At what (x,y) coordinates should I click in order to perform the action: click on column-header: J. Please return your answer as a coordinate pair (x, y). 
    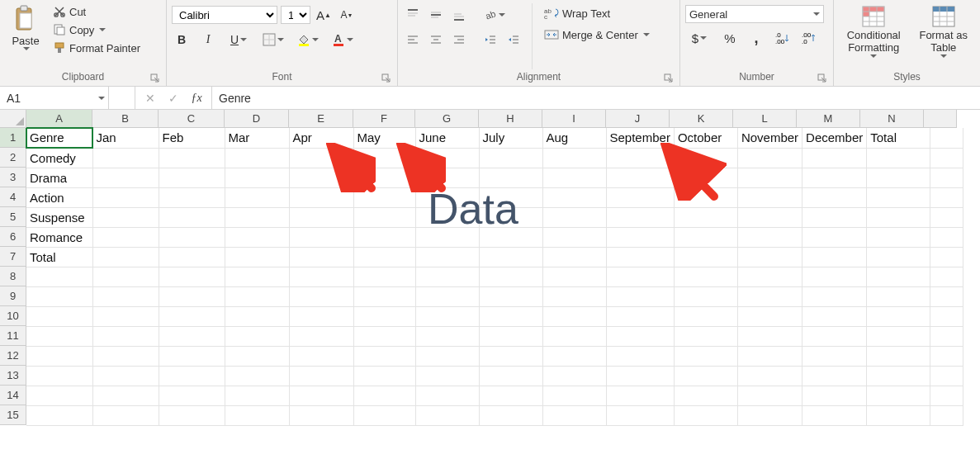
    Looking at the image, I should click on (637, 119).